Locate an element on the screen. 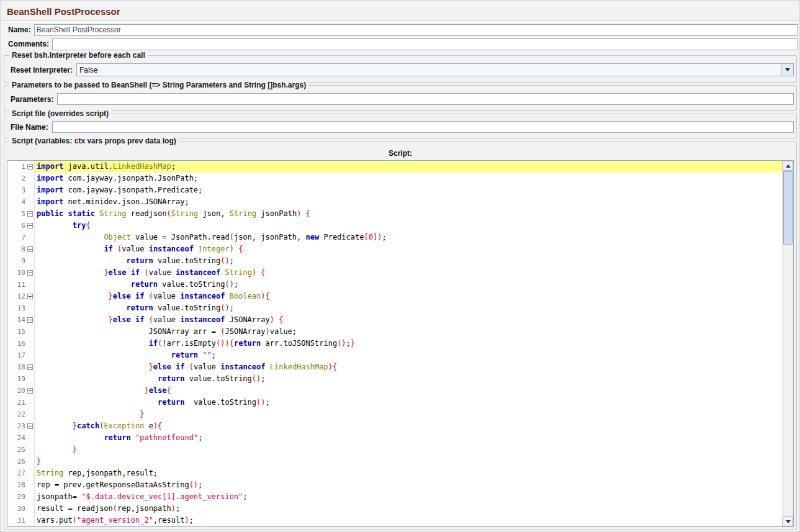 This screenshot has height=532, width=800. group-reset-interpreter: Reset bsh.Interpreter before each call R… is located at coordinates (400, 69).